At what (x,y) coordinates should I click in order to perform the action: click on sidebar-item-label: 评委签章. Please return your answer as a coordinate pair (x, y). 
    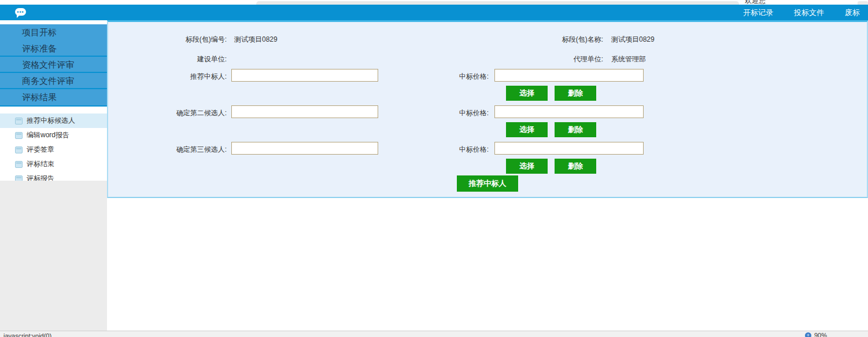
    Looking at the image, I should click on (40, 149).